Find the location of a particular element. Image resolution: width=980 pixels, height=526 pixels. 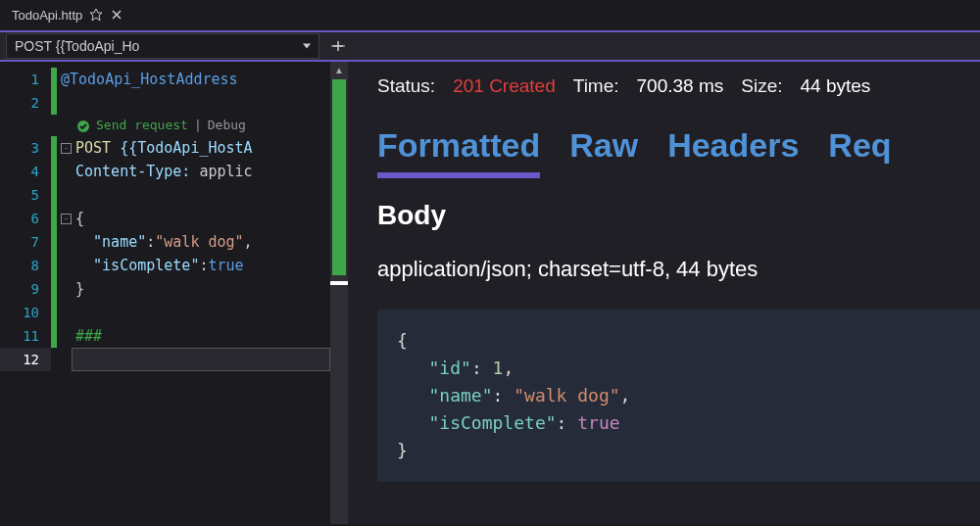

send-request-link: Send request is located at coordinates (142, 125).